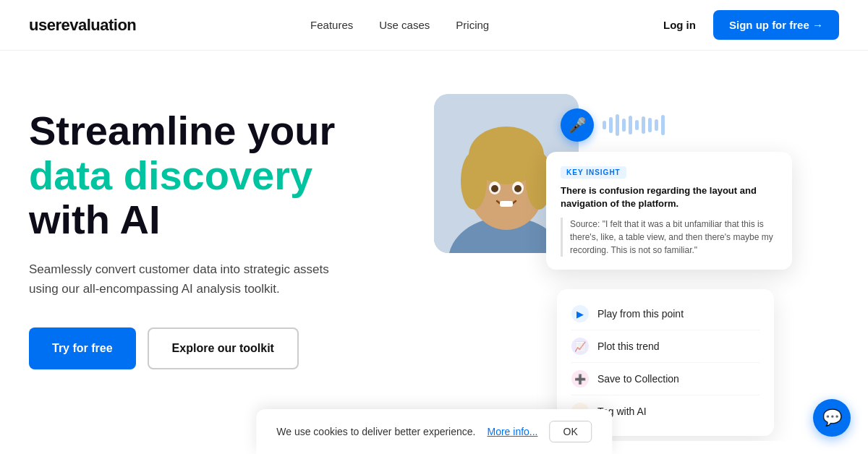 This screenshot has width=868, height=454. What do you see at coordinates (580, 346) in the screenshot?
I see `action-icon: 📈` at bounding box center [580, 346].